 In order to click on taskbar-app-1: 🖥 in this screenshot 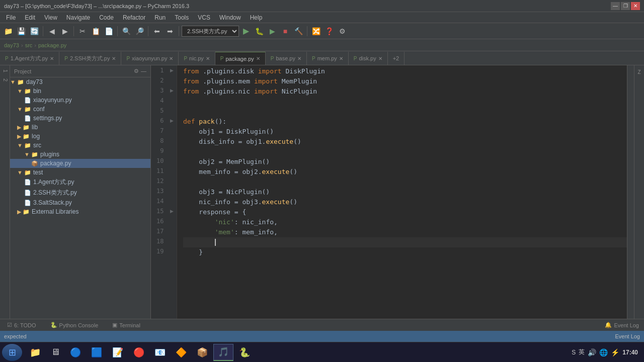, I will do `click(55, 352)`.